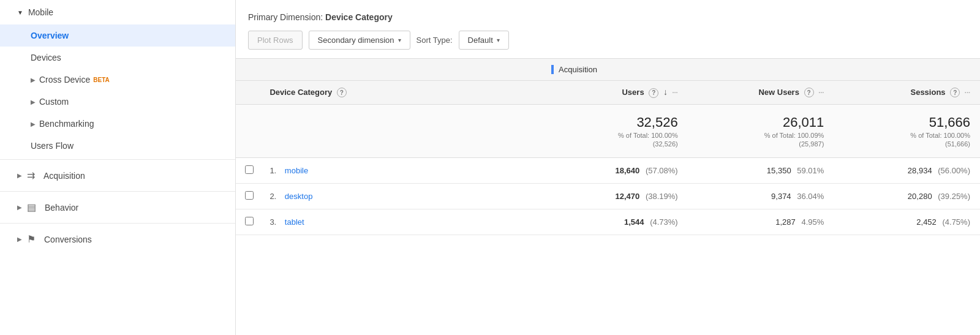 This screenshot has height=335, width=980. Describe the element at coordinates (907, 144) in the screenshot. I see `totals-sessions-sub2: (51,666)` at that location.